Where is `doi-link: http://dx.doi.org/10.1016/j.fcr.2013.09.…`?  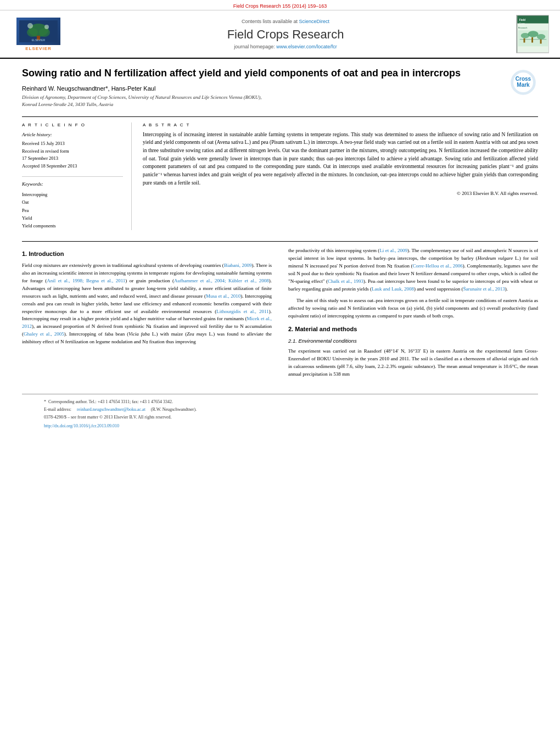
doi-link: http://dx.doi.org/10.1016/j.fcr.2013.09.… is located at coordinates (81, 426).